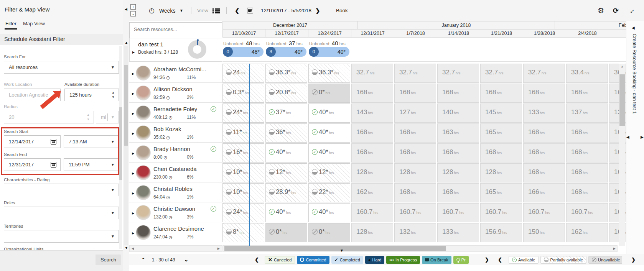 The image size is (644, 271). Describe the element at coordinates (107, 117) in the screenshot. I see `radius-unit-select: mi ▼` at that location.